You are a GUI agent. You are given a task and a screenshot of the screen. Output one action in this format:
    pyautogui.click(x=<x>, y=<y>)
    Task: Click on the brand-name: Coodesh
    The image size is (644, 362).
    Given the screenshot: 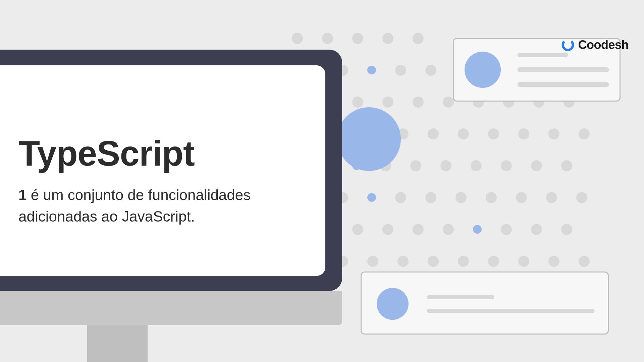 What is the action you would take?
    pyautogui.click(x=603, y=45)
    